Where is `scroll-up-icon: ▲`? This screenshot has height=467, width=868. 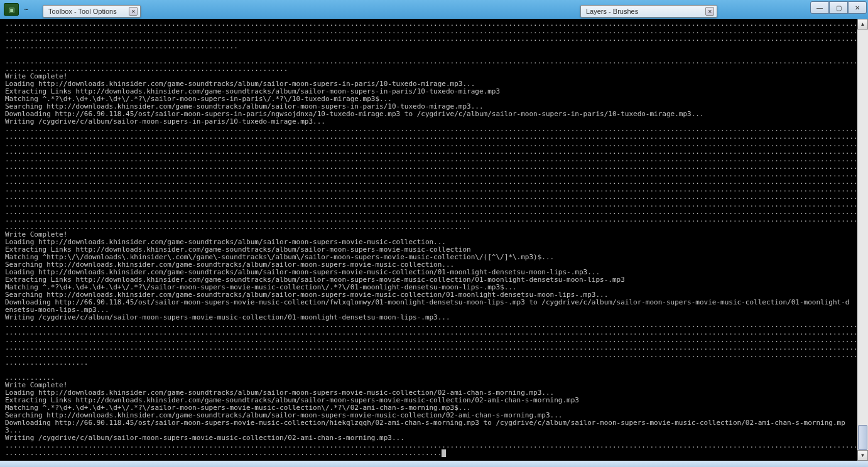 scroll-up-icon: ▲ is located at coordinates (863, 24).